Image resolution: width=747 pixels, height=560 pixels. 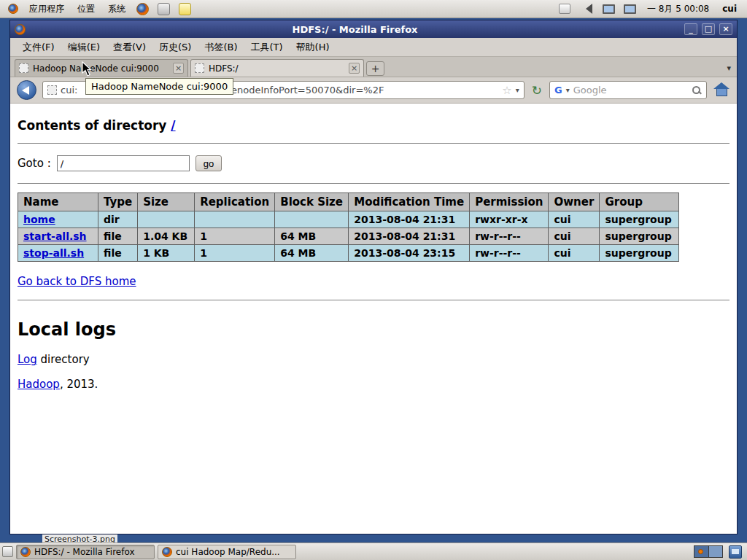 What do you see at coordinates (28, 359) in the screenshot?
I see `log-directory-link: Log` at bounding box center [28, 359].